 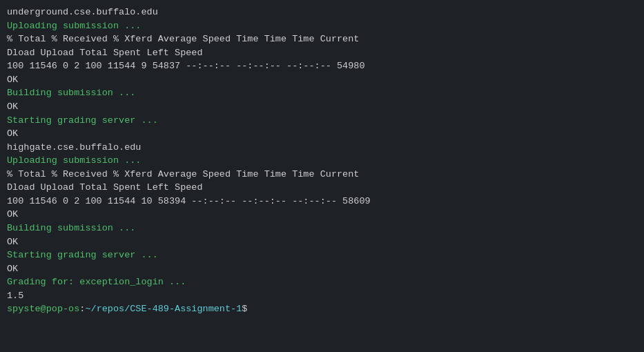 I want to click on terminal-line: 1.5, so click(x=322, y=296).